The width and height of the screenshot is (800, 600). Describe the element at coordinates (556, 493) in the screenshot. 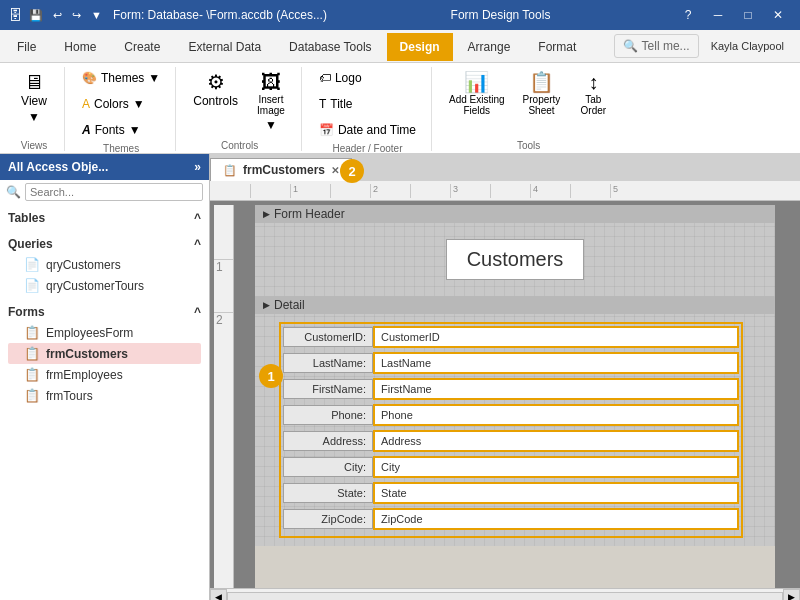

I see `field-control: State` at that location.